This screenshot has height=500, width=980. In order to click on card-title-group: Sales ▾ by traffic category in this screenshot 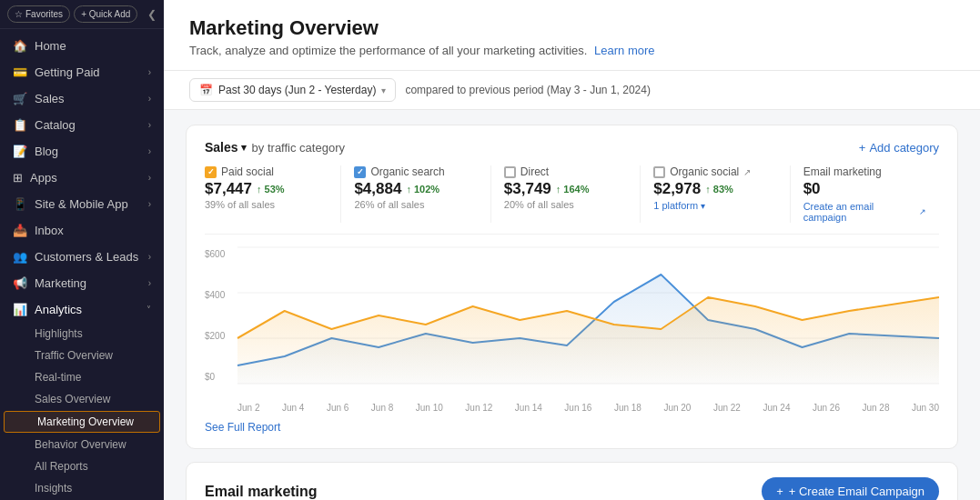, I will do `click(275, 147)`.